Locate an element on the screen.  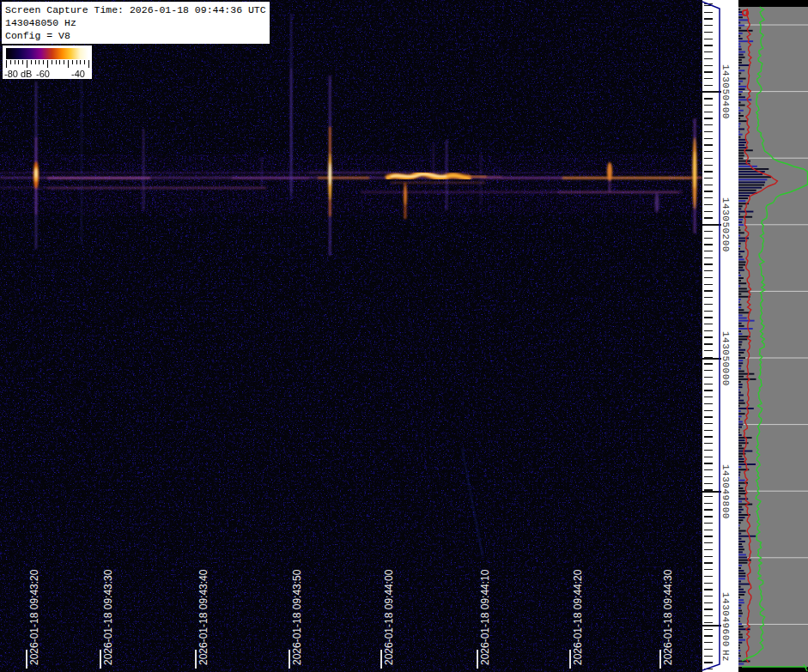
time-axis-label: 2026-01-18 09:43:40 is located at coordinates (204, 618).